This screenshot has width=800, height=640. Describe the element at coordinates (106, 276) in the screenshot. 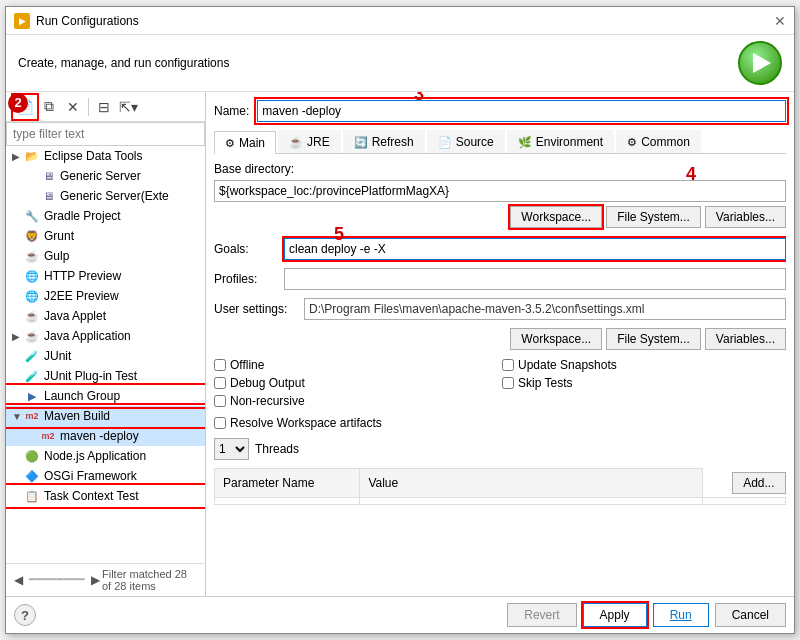

I see `tree-item-http-preview: 🌐 HTTP Preview` at that location.